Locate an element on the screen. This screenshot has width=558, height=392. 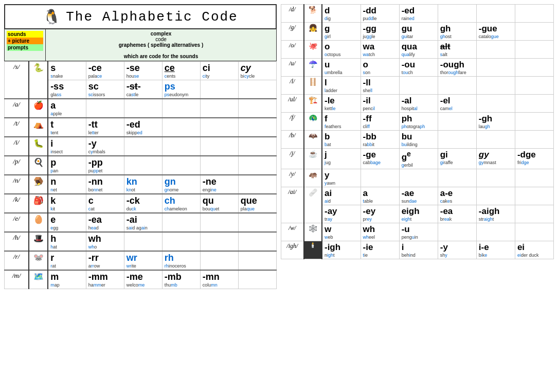
img-igh: 🕯️ is located at coordinates (313, 250).